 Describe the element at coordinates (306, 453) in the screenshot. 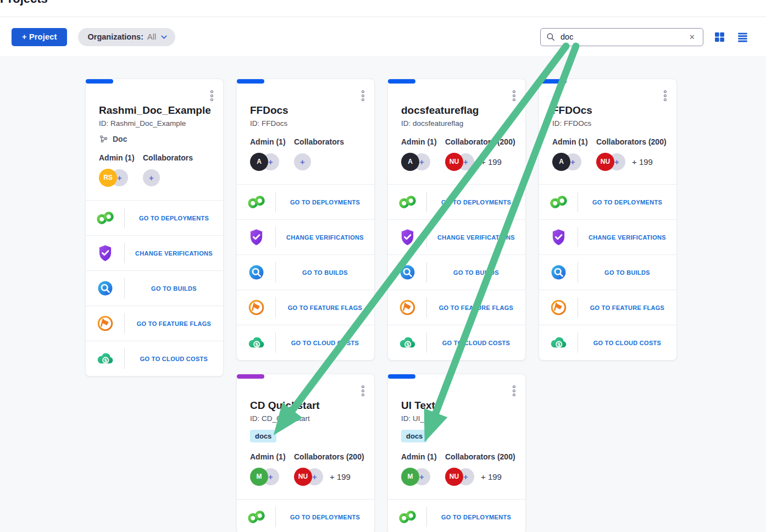

I see `project-card: CD Quickstart ID: CD_Quickstart docs Adm…` at that location.